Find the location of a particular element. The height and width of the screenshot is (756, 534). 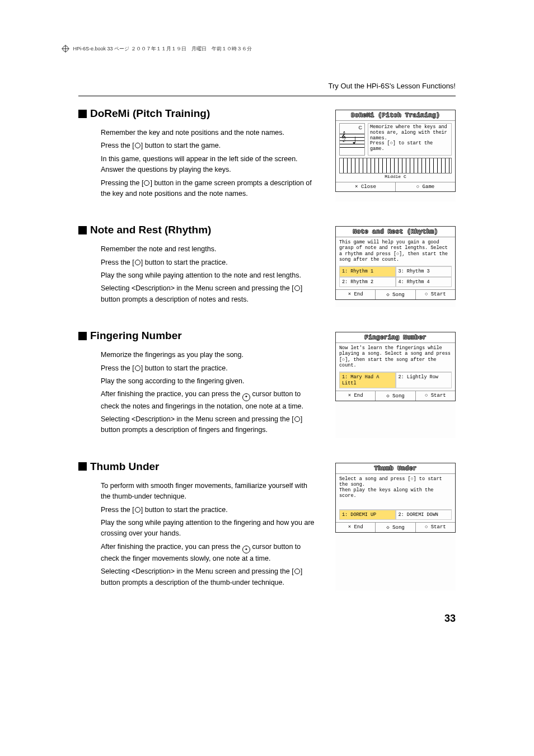

lcd-title: Note and Rest (Rhythm) is located at coordinates (396, 232).